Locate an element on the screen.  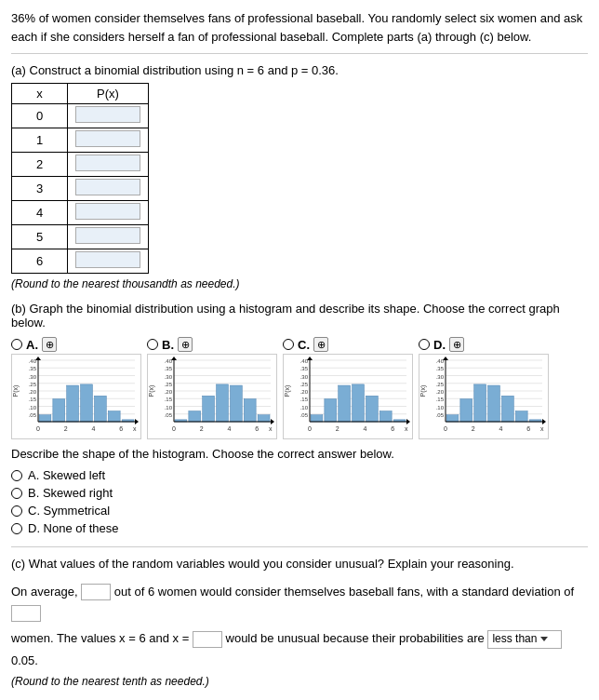
part-a-label: (a) Construct a binomial distribution us… is located at coordinates (300, 71).